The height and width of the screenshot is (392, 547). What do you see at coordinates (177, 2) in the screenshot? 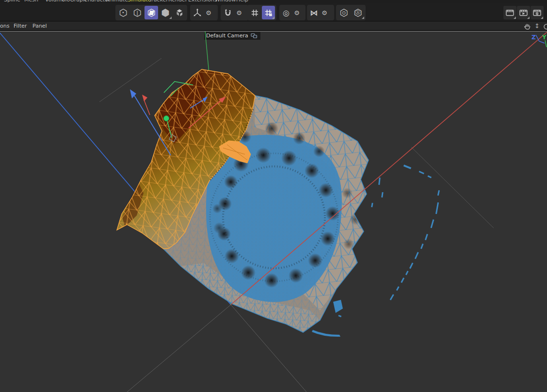
I see `menu-render: Render` at bounding box center [177, 2].